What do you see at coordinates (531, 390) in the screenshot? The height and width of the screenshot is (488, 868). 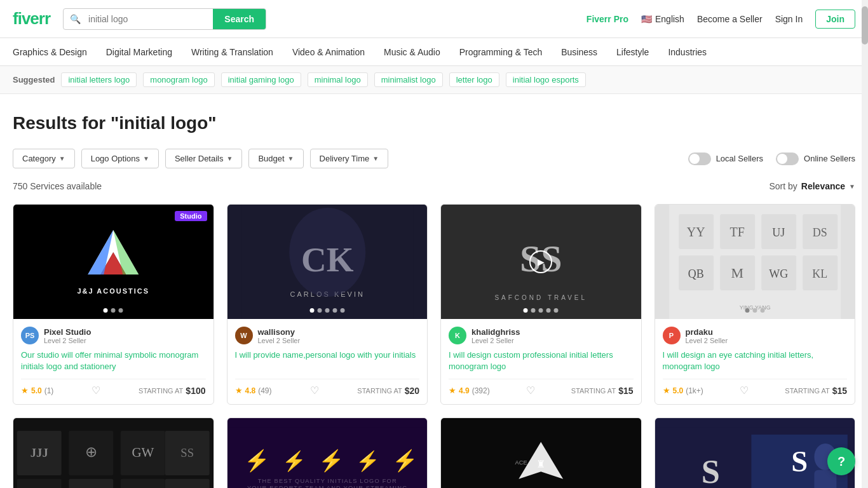 I see `favorite-button-3: ♡` at bounding box center [531, 390].